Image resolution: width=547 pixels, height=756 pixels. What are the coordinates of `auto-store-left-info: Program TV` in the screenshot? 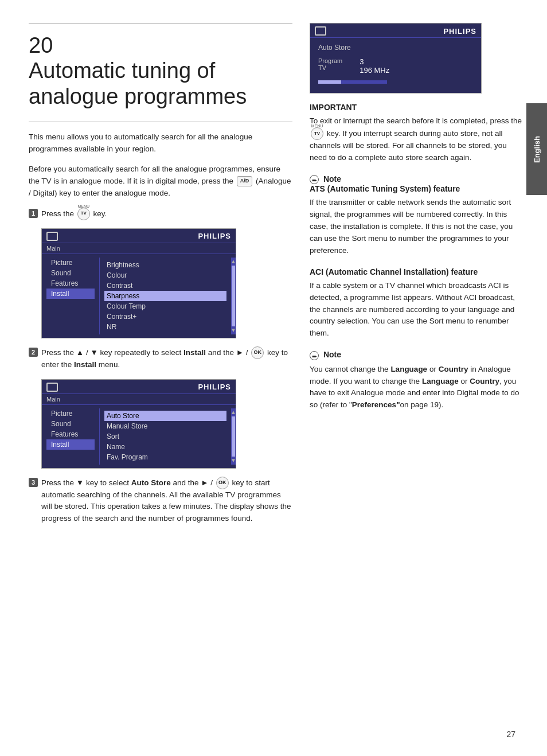 It's located at (330, 66).